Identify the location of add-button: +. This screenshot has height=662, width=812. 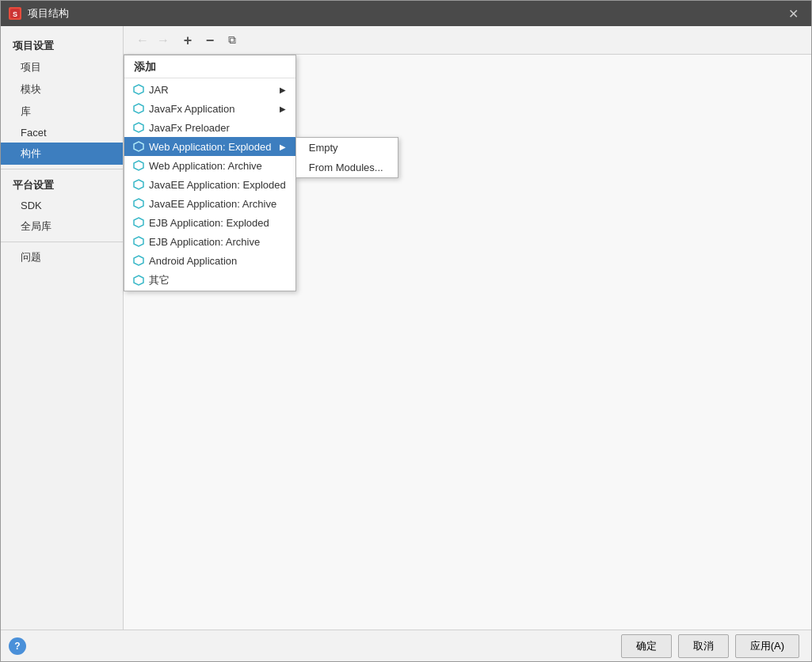
(188, 40).